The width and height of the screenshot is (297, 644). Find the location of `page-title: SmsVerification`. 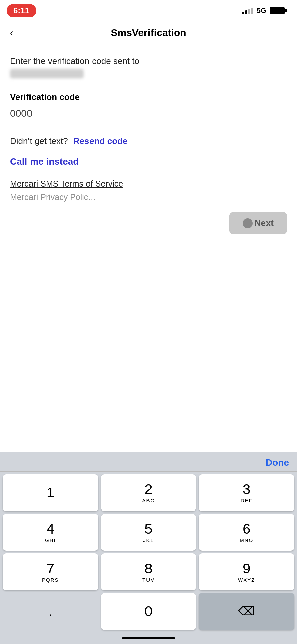

page-title: SmsVerification is located at coordinates (148, 33).